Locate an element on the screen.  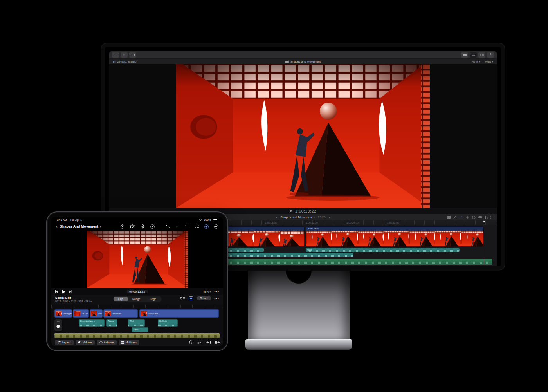
audio-skimming-icon is located at coordinates (474, 217).